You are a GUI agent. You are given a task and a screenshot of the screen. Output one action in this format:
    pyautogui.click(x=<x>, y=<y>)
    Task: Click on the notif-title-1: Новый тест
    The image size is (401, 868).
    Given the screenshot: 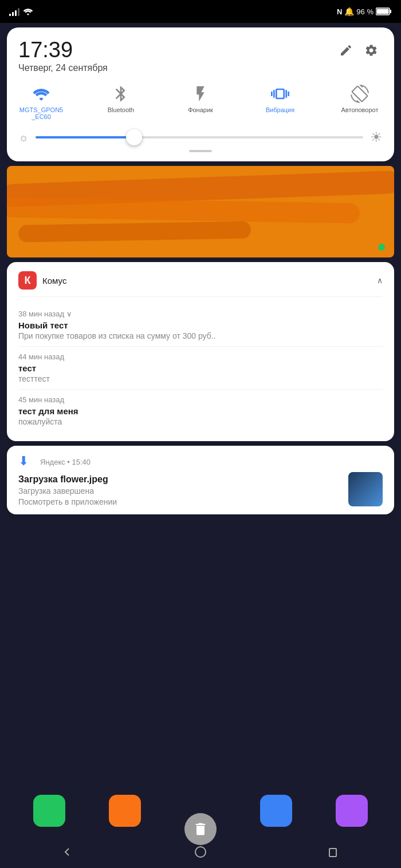 What is the action you would take?
    pyautogui.click(x=200, y=325)
    